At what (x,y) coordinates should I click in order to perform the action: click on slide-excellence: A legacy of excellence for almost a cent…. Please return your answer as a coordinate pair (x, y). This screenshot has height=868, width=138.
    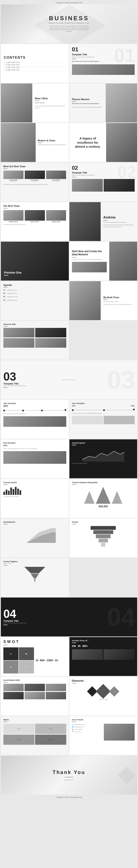
    Looking at the image, I should click on (103, 143).